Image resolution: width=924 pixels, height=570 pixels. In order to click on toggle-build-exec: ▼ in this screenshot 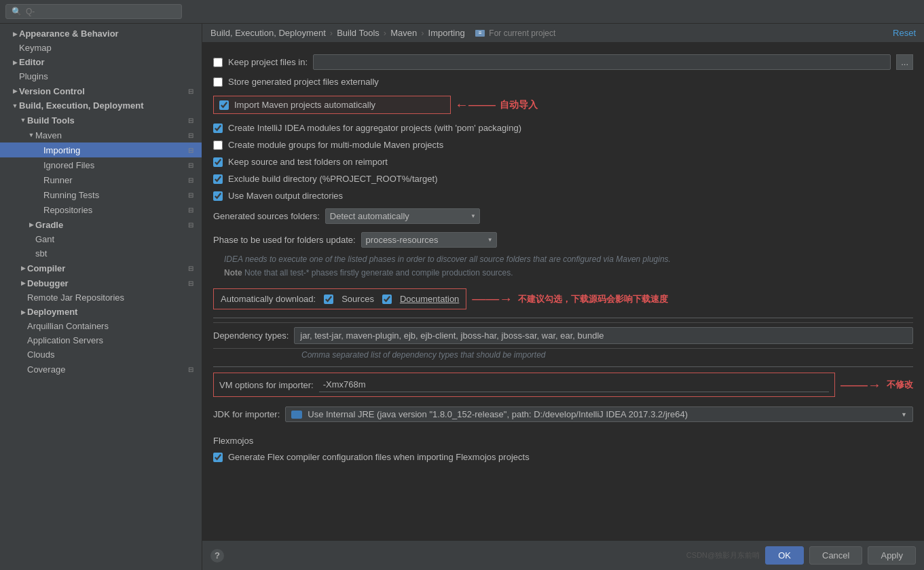, I will do `click(15, 106)`.